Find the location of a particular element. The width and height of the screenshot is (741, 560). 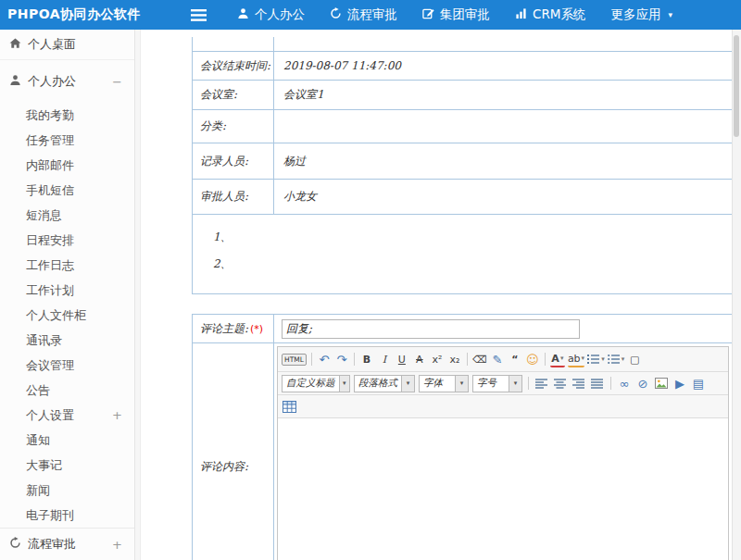

comment-subject-label: 评论主题: is located at coordinates (224, 330).